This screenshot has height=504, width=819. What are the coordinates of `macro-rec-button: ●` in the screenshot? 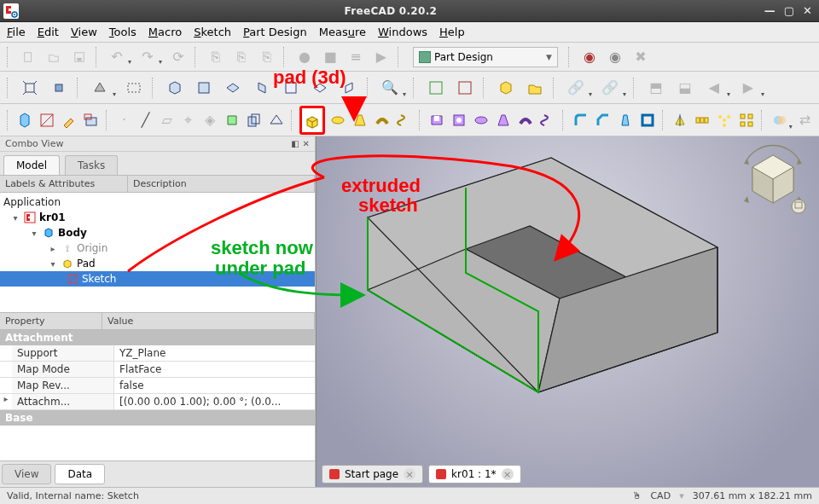 It's located at (305, 57).